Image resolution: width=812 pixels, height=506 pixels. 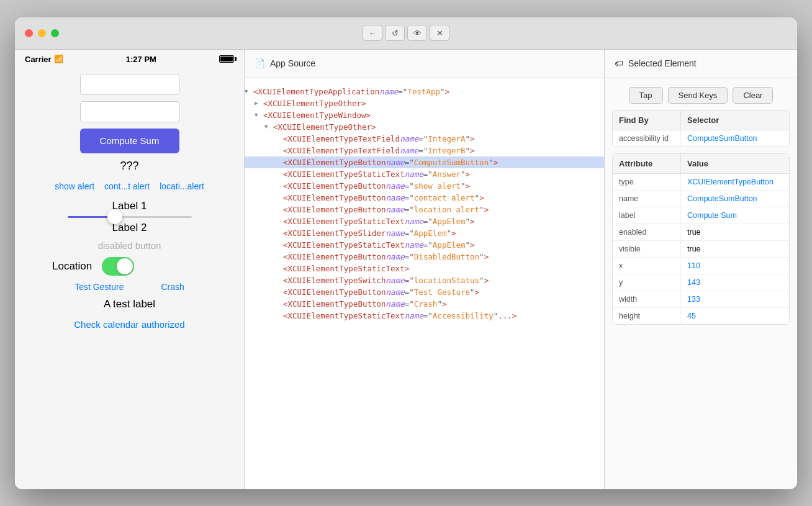 What do you see at coordinates (425, 186) in the screenshot?
I see `tree-item: <XCUIElementTypeButton name="show alert"…` at bounding box center [425, 186].